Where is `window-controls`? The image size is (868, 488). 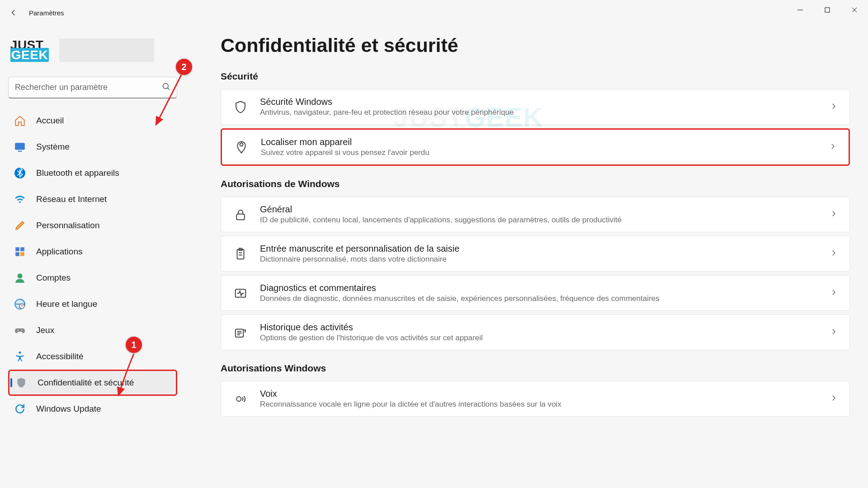 window-controls is located at coordinates (827, 10).